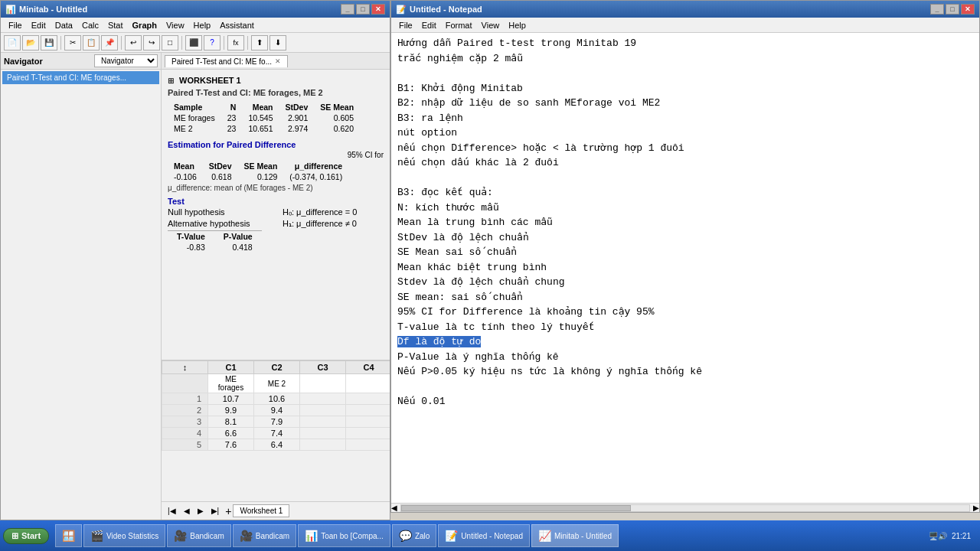  I want to click on notepad-close-button: ✕, so click(968, 9).